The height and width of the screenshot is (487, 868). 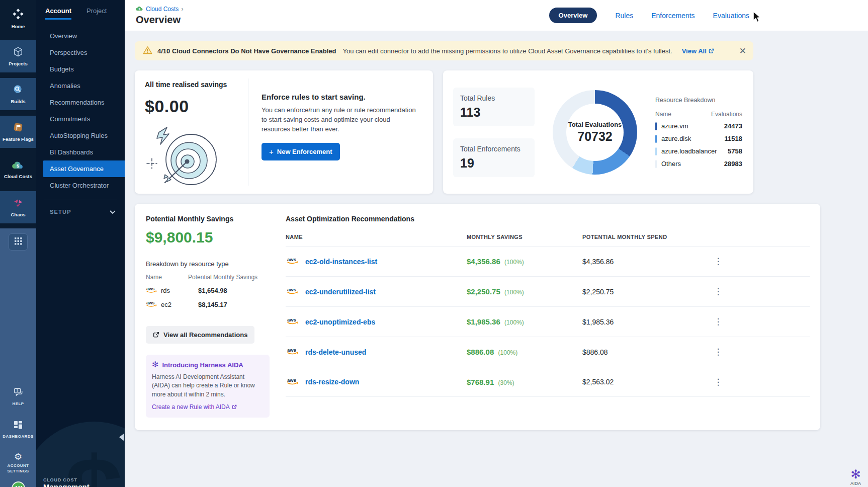 I want to click on resource-evaluations: 11518, so click(x=733, y=139).